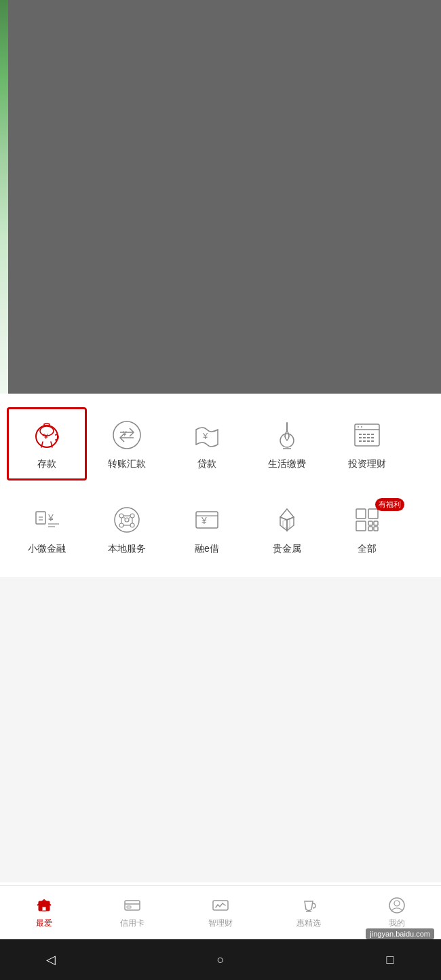 This screenshot has height=980, width=441. I want to click on menu-label-guijin: 贵金属, so click(287, 549).